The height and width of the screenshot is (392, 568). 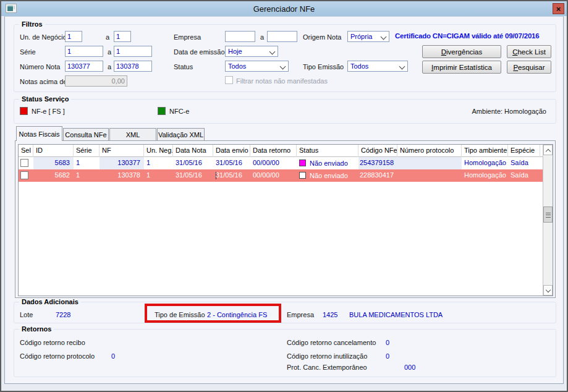 What do you see at coordinates (467, 36) in the screenshot?
I see `certificate-text: Certificado CN=CIGAM válido até 09/07/20…` at bounding box center [467, 36].